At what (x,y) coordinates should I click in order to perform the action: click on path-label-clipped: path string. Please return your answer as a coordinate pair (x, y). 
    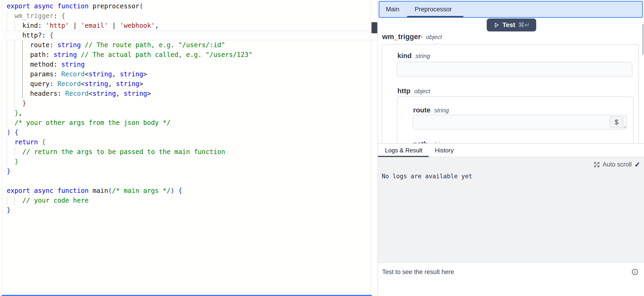
    Looking at the image, I should click on (430, 142).